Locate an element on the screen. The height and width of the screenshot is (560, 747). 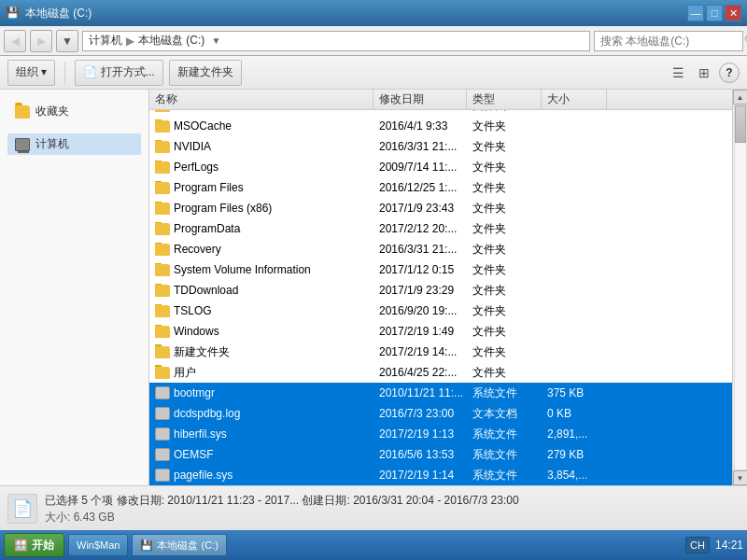
table-row: System Volume Information2017/1/12 0:15文… is located at coordinates (441, 270).